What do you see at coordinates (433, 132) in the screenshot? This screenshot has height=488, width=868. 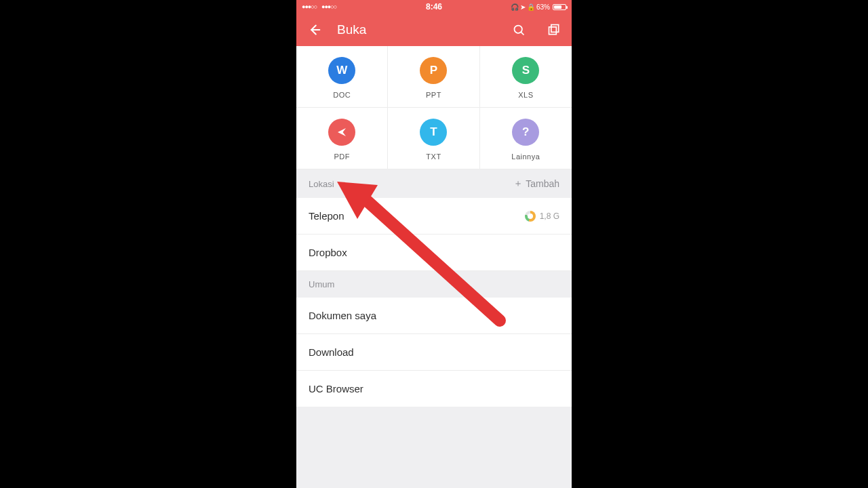 I see `txt-icon: T` at bounding box center [433, 132].